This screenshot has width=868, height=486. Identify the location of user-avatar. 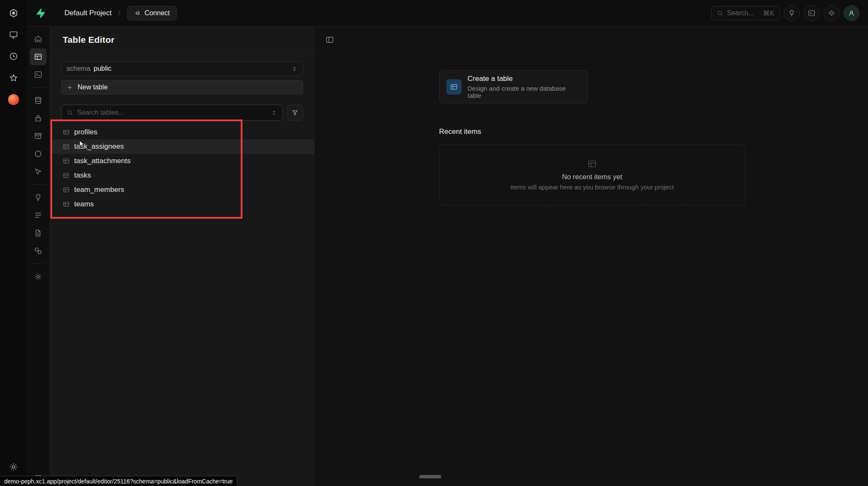
(851, 13).